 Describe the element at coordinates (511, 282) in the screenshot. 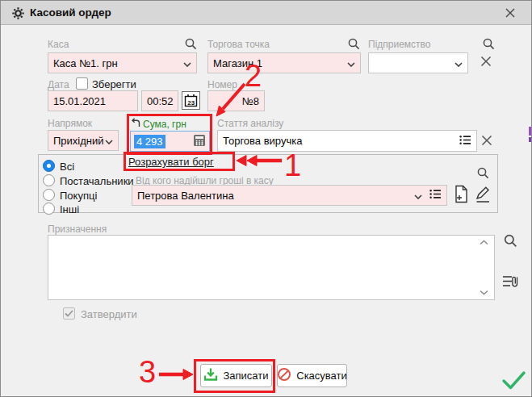

I see `attachment-list-icon` at that location.